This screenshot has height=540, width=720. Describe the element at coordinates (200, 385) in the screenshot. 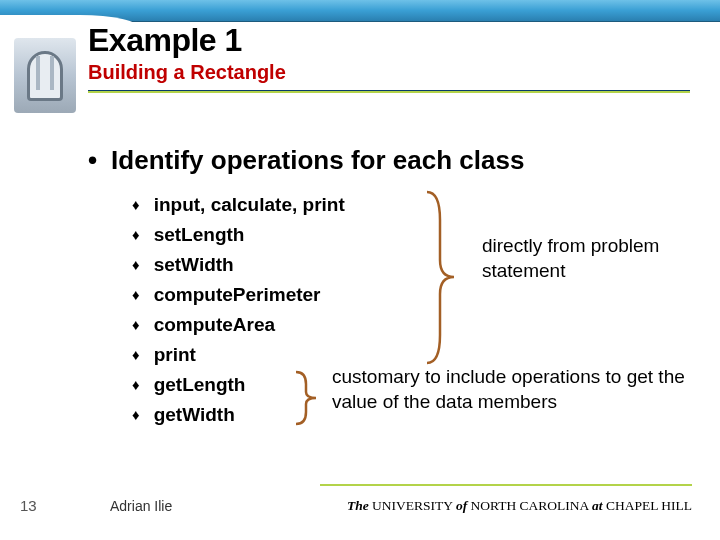

I see `list-item-label: getLength` at that location.